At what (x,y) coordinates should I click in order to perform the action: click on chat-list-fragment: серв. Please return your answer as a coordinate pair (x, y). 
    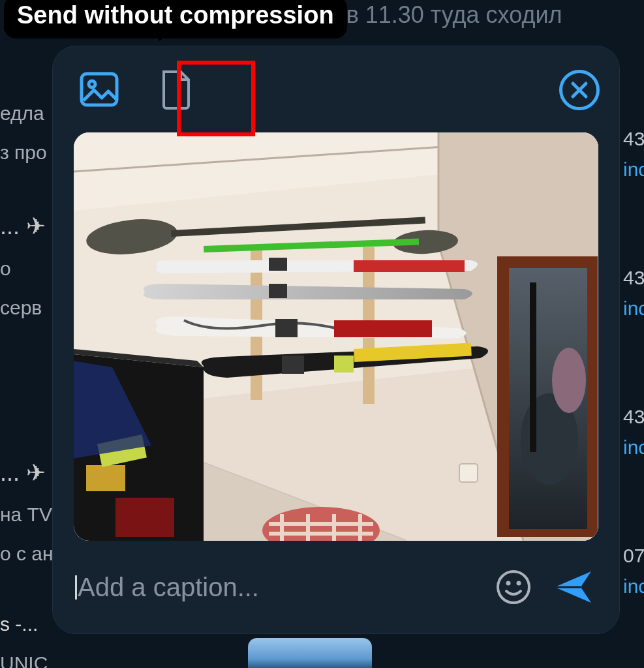
    Looking at the image, I should click on (26, 308).